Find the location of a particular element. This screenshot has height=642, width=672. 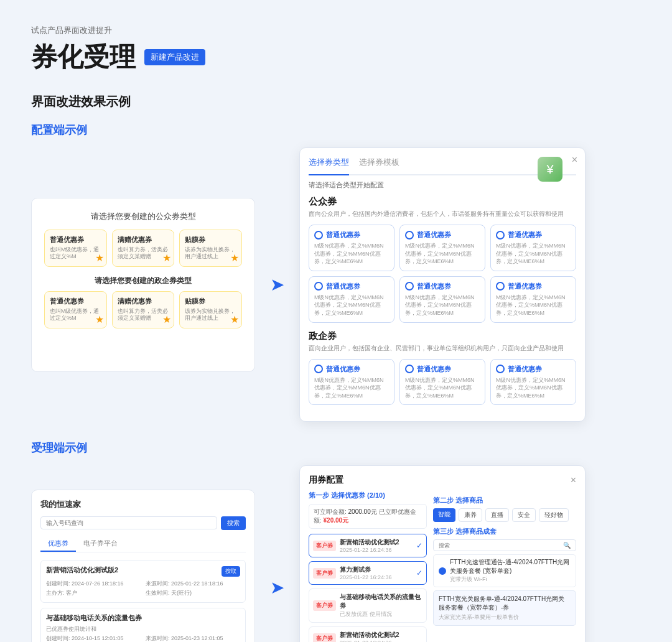

gov-voucher-card-2: 贴膜券 该券为实物兑换券，用户通过线上 ★ is located at coordinates (210, 310).